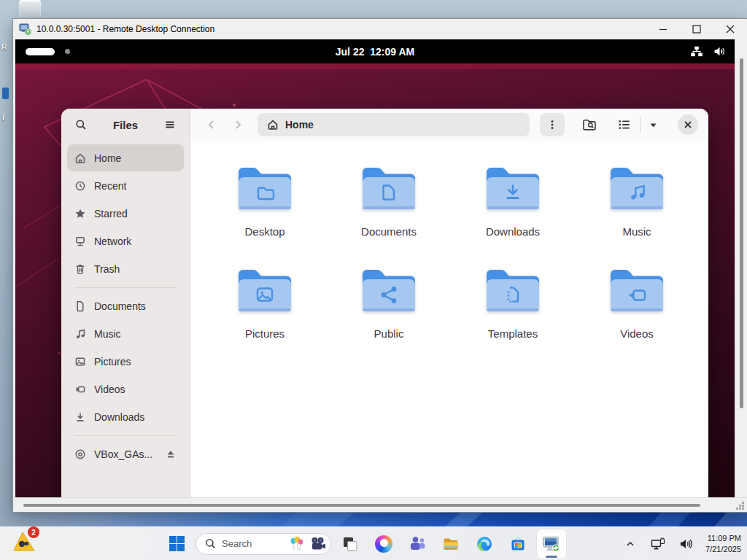  What do you see at coordinates (658, 544) in the screenshot?
I see `network-plug-icon` at bounding box center [658, 544].